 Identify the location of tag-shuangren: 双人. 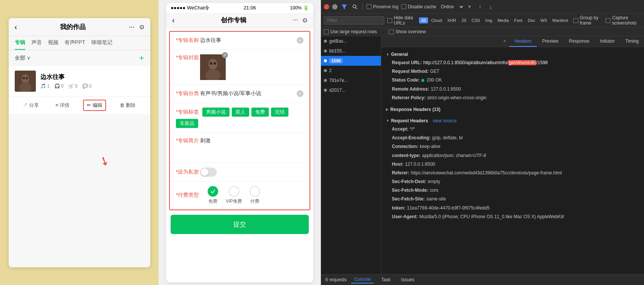
(240, 112).